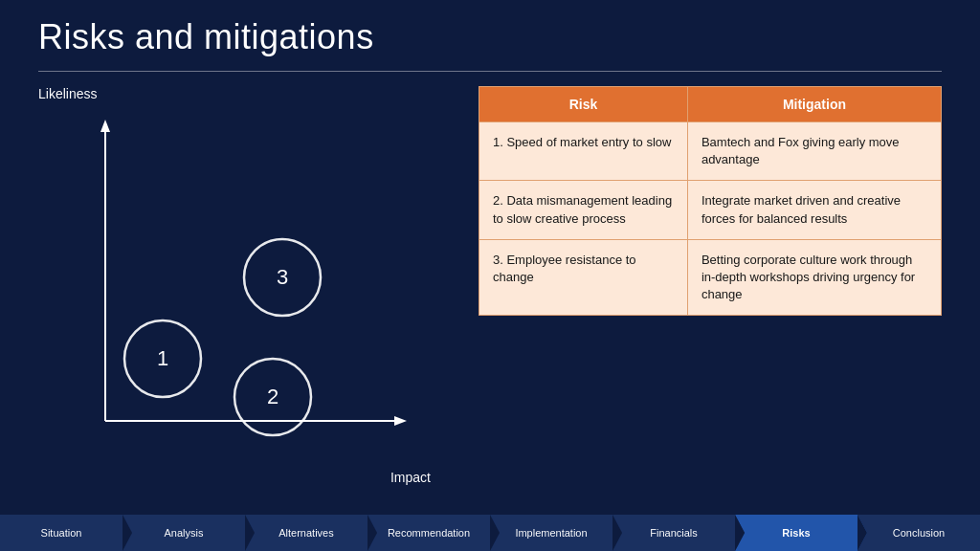 The image size is (980, 551). Describe the element at coordinates (710, 277) in the screenshot. I see `table-row: 3. Employee resistance to changeBetting …` at that location.